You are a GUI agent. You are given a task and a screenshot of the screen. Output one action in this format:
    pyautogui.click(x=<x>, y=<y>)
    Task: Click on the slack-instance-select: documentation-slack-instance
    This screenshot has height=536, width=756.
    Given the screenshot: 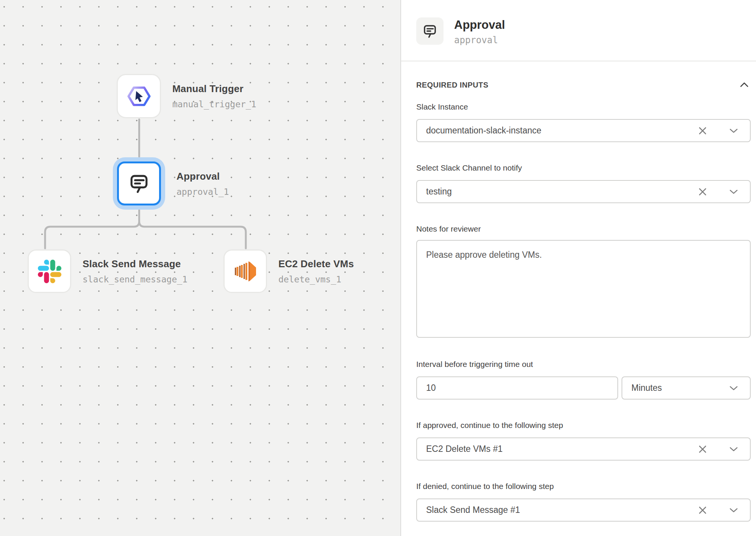 What is the action you would take?
    pyautogui.click(x=583, y=130)
    